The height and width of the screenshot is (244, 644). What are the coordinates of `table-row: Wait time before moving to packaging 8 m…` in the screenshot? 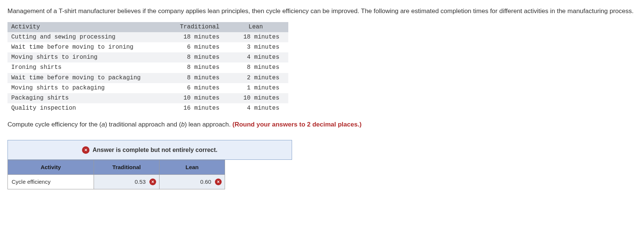 It's located at (148, 78).